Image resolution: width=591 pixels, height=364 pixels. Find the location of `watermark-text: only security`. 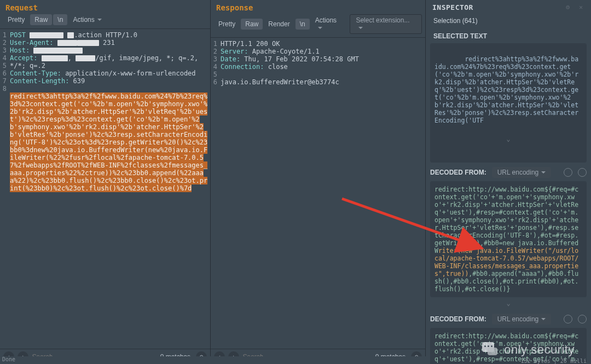

watermark-text: only security is located at coordinates (540, 350).